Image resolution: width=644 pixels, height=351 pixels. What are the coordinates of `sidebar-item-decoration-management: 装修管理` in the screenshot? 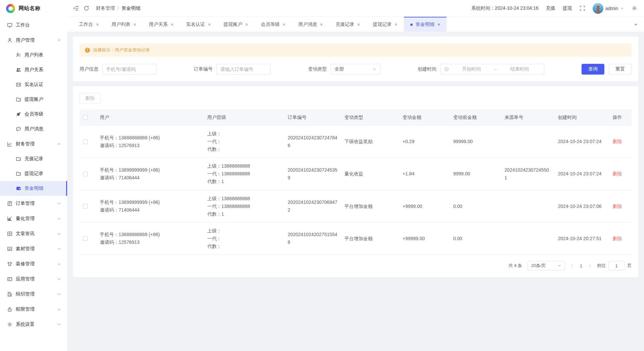 It's located at (34, 264).